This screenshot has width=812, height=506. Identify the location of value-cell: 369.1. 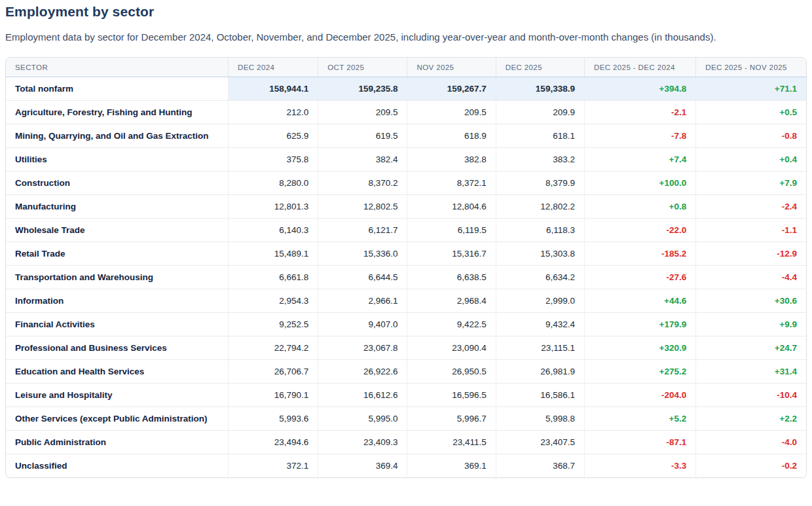
(452, 466).